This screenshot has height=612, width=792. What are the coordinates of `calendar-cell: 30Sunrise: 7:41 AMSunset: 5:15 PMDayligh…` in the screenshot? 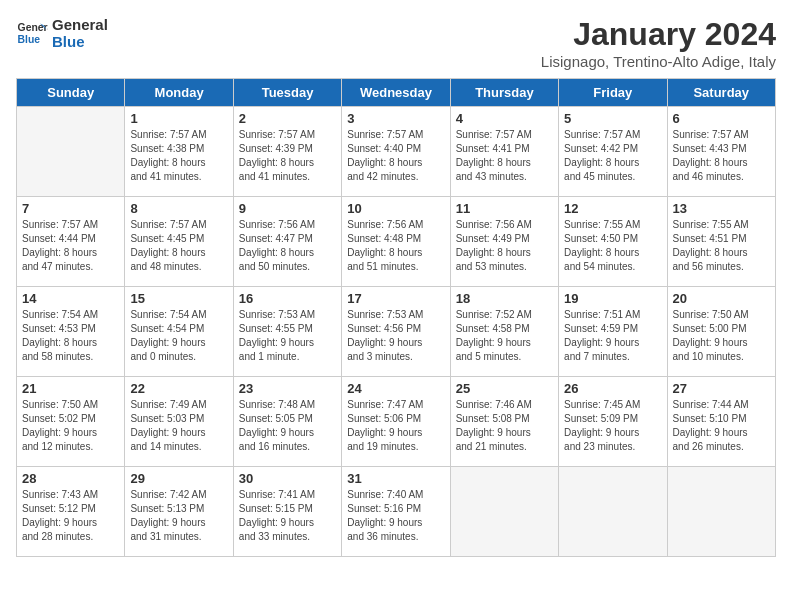 It's located at (287, 512).